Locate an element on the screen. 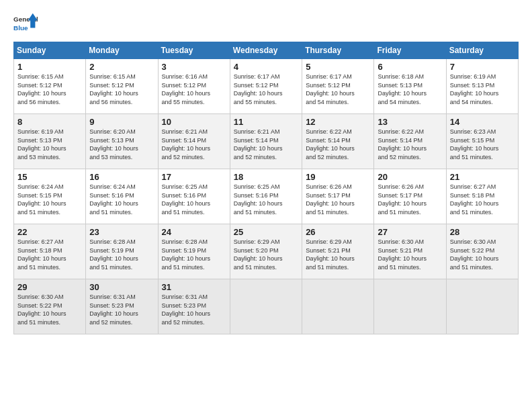 The image size is (532, 411). day-number: 5 is located at coordinates (338, 67).